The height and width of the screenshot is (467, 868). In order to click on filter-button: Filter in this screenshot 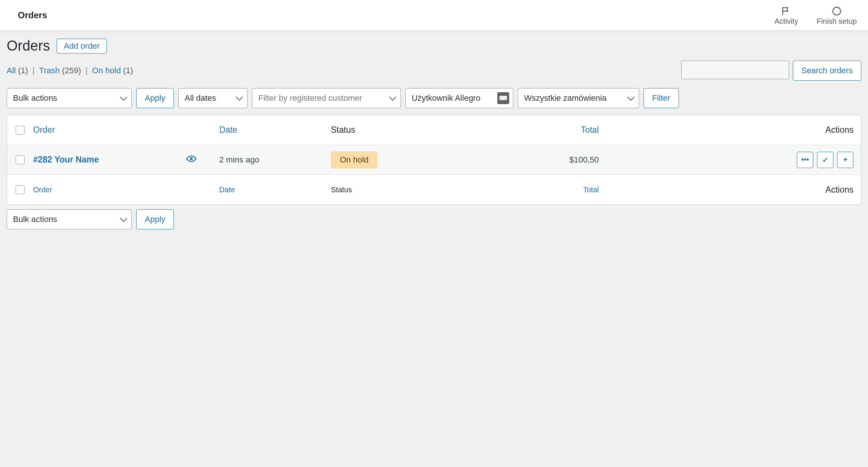, I will do `click(661, 98)`.